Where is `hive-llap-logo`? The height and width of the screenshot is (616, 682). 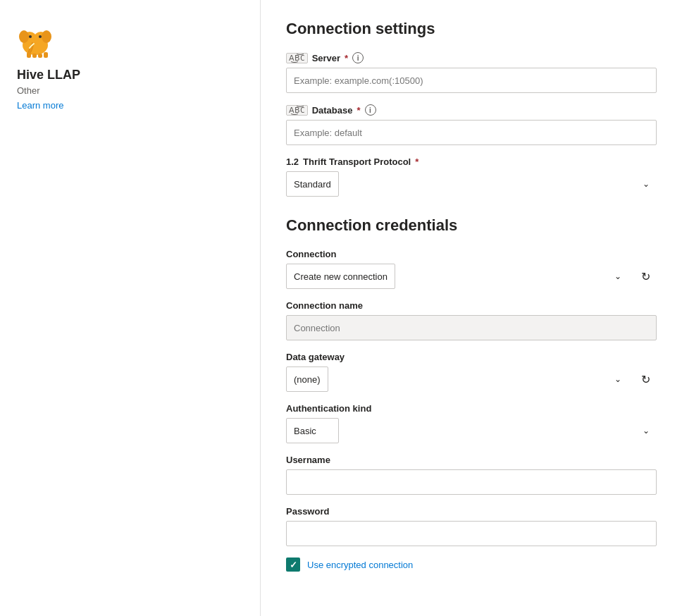 hive-llap-logo is located at coordinates (35, 41).